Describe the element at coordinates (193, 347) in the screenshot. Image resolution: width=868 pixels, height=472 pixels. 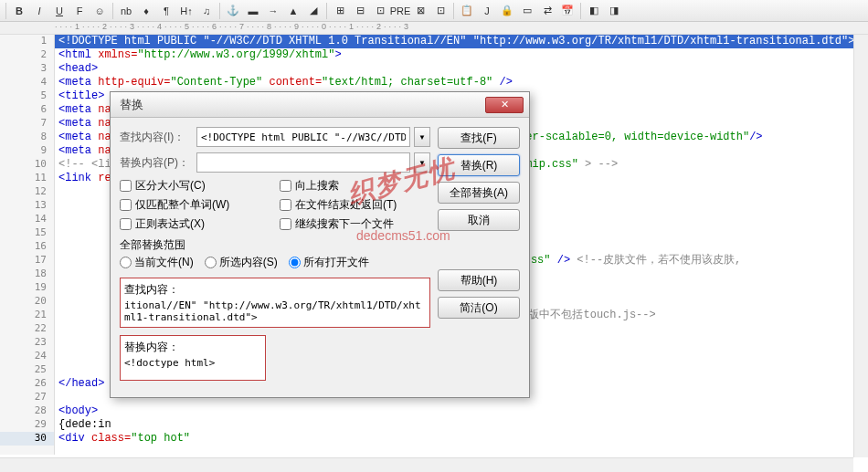
I see `preview-replace-label: 替换内容：` at that location.